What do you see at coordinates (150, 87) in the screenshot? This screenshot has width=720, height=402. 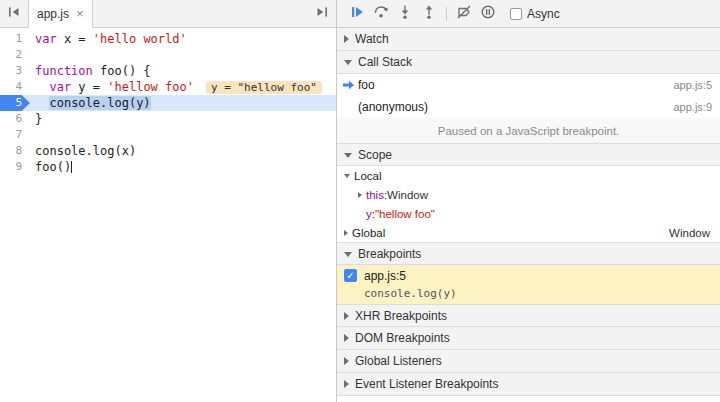 I see `code-token: 'hellow foo'` at bounding box center [150, 87].